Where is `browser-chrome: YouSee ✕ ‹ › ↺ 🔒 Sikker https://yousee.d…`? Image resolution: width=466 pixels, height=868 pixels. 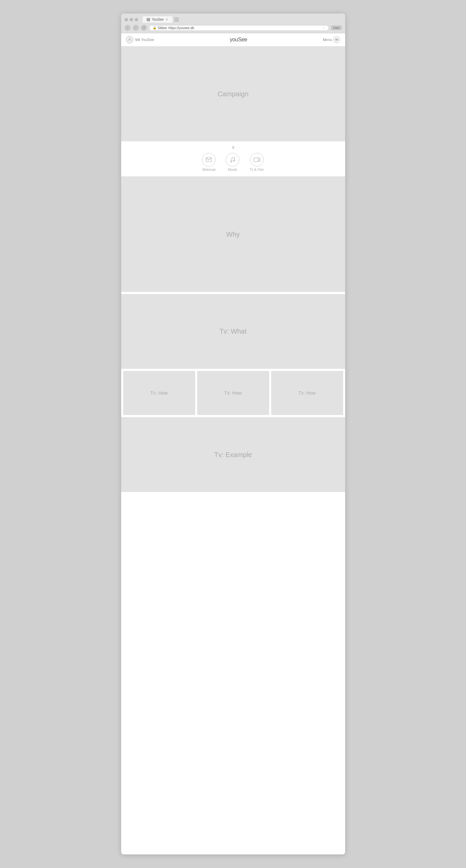
browser-chrome: YouSee ✕ ‹ › ↺ 🔒 Sikker https://yousee.d… is located at coordinates (233, 23).